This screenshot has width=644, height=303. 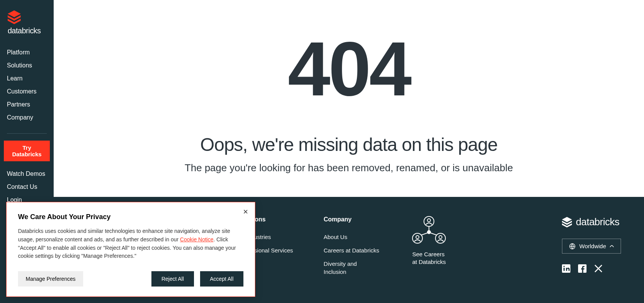 What do you see at coordinates (27, 66) in the screenshot?
I see `nav-solutions: Solutions` at bounding box center [27, 66].